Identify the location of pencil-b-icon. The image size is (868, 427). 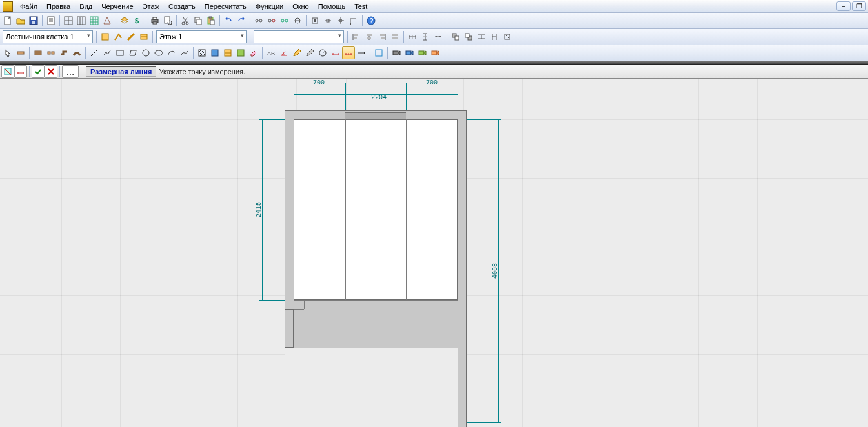
(310, 53).